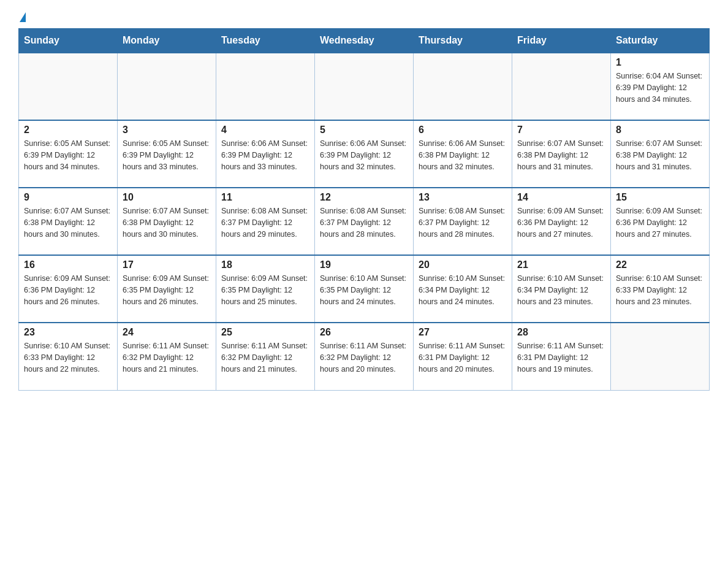 The width and height of the screenshot is (728, 563). Describe the element at coordinates (167, 265) in the screenshot. I see `day-number: 17` at that location.